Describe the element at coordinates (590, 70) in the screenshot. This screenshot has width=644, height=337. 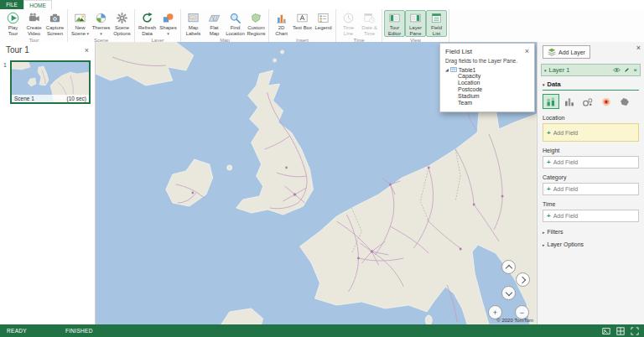
I see `layer-header: ▾ Layer 1 ×` at that location.